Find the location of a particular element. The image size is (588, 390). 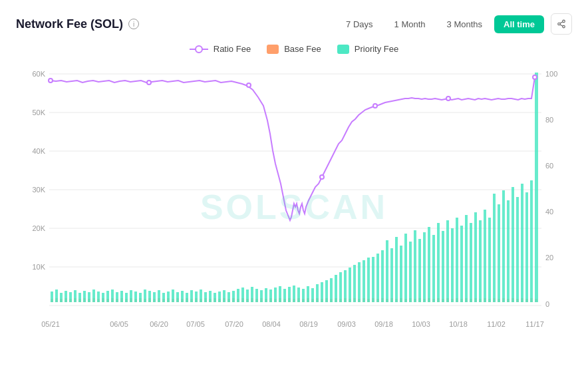

svg-text: 08/19 is located at coordinates (309, 324).